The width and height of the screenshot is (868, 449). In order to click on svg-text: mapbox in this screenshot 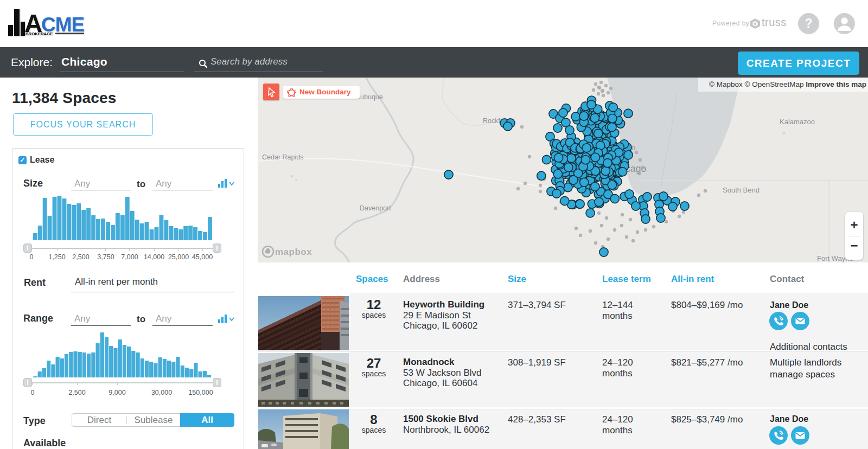, I will do `click(293, 252)`.